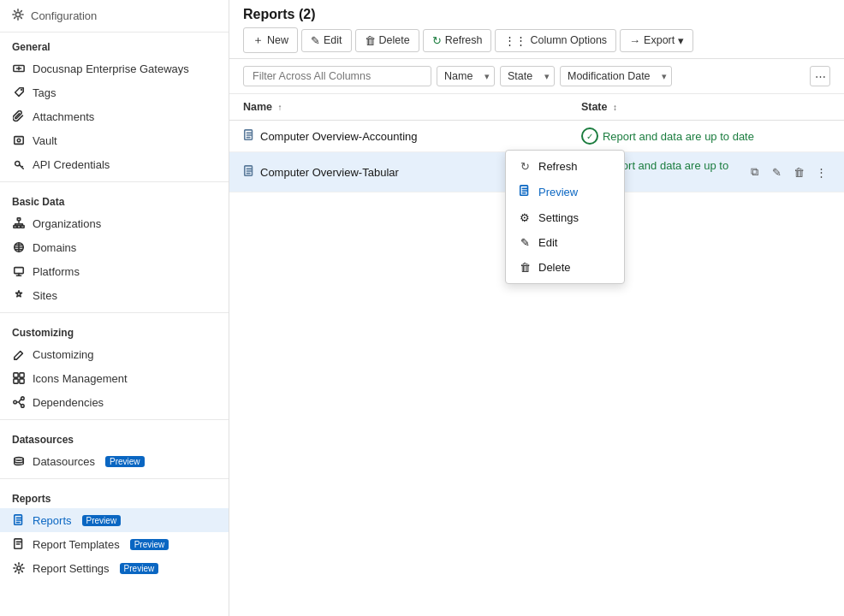 The image size is (844, 616). I want to click on edit-button: ✎ Edit, so click(327, 41).